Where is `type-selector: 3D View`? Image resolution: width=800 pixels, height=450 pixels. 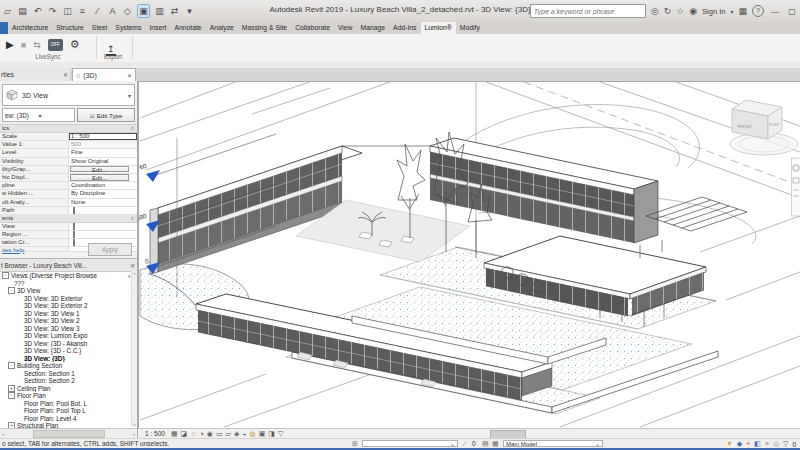
type-selector: 3D View is located at coordinates (68, 95).